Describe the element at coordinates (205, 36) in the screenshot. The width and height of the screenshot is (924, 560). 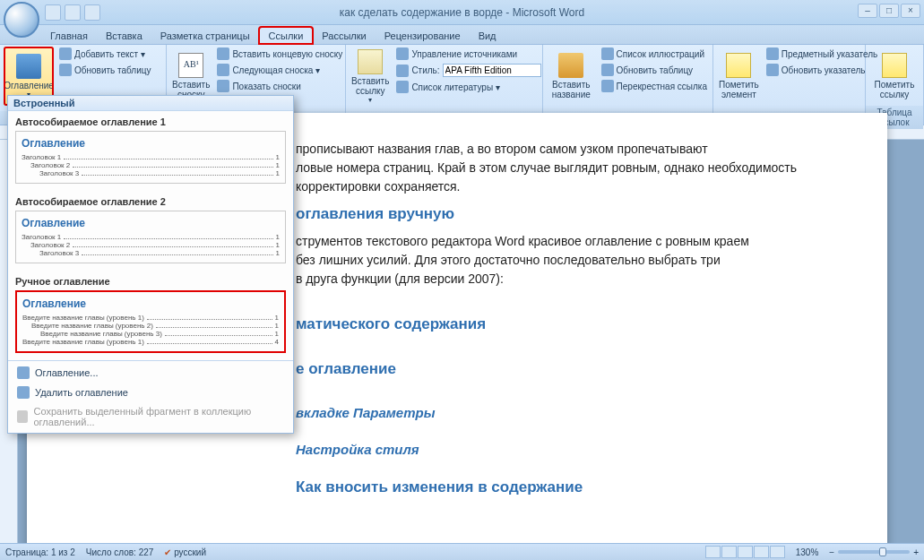
I see `tab-page-layout: Разметка страницы` at that location.